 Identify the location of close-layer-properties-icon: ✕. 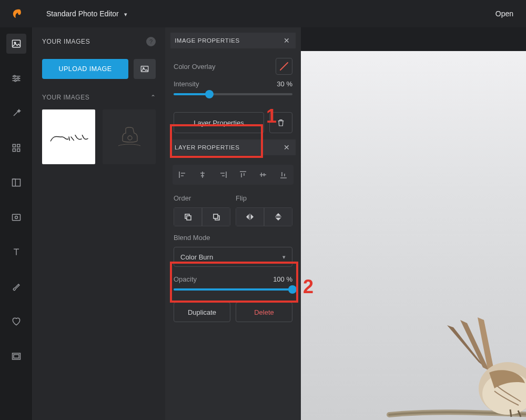
(287, 147).